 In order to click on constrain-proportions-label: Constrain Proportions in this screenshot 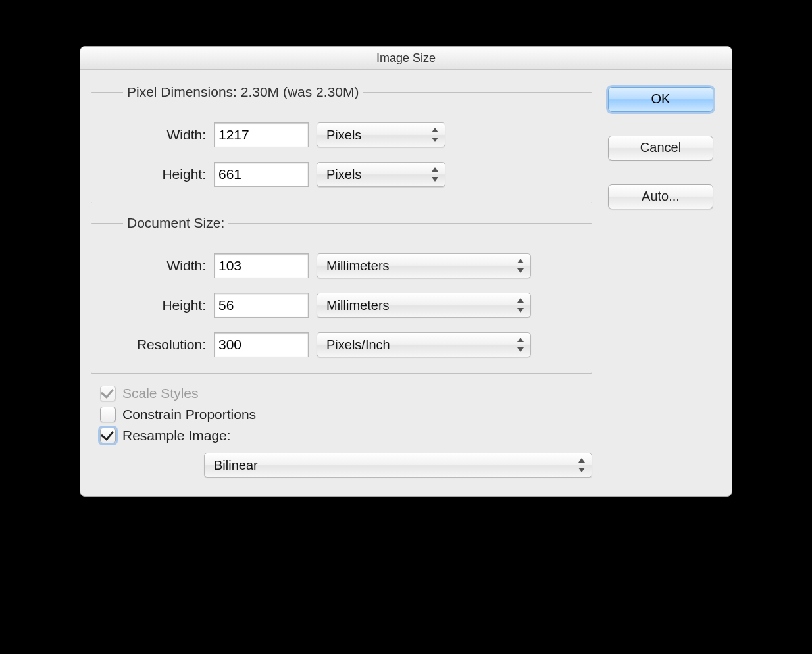, I will do `click(190, 415)`.